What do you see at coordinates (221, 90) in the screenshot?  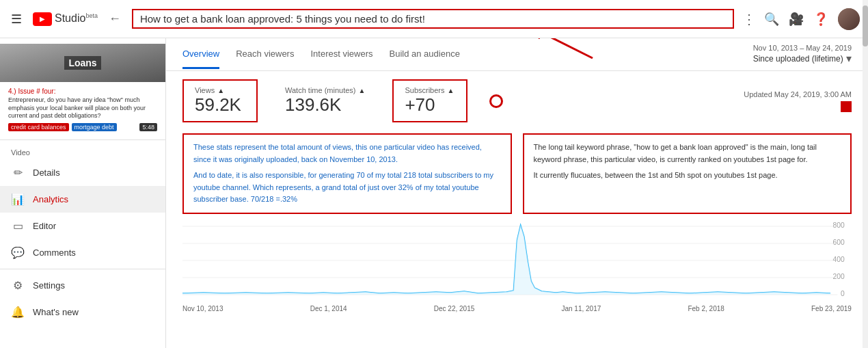 I see `views-trend-icon: ▲` at bounding box center [221, 90].